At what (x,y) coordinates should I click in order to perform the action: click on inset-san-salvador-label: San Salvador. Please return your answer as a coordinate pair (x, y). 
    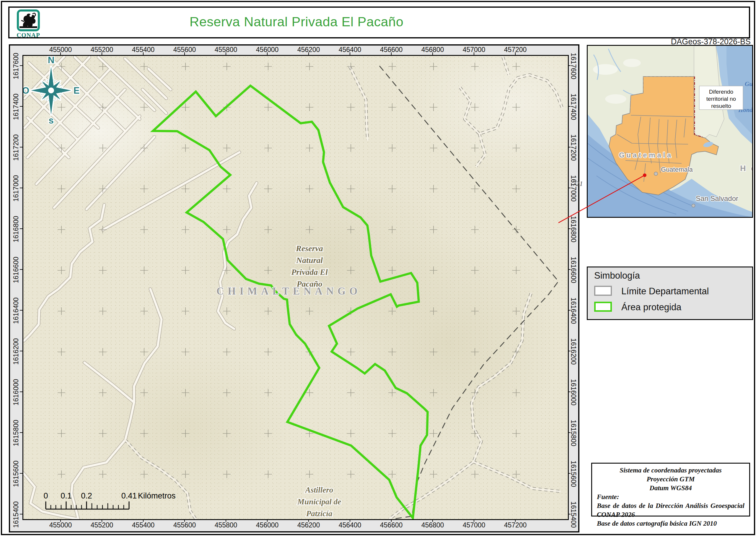
    Looking at the image, I should click on (717, 198).